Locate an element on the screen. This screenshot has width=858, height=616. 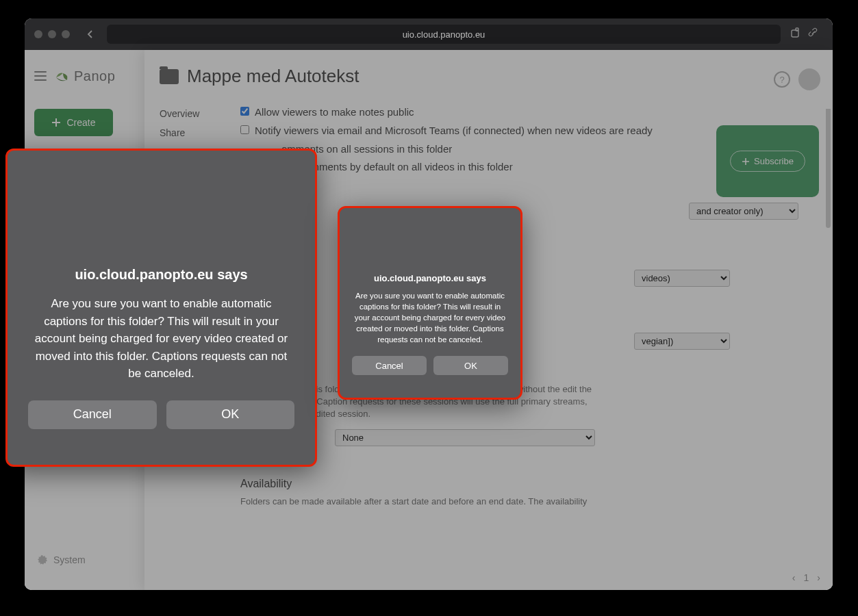
dialog-message: Are you sure you want to enable automati… is located at coordinates (162, 339).